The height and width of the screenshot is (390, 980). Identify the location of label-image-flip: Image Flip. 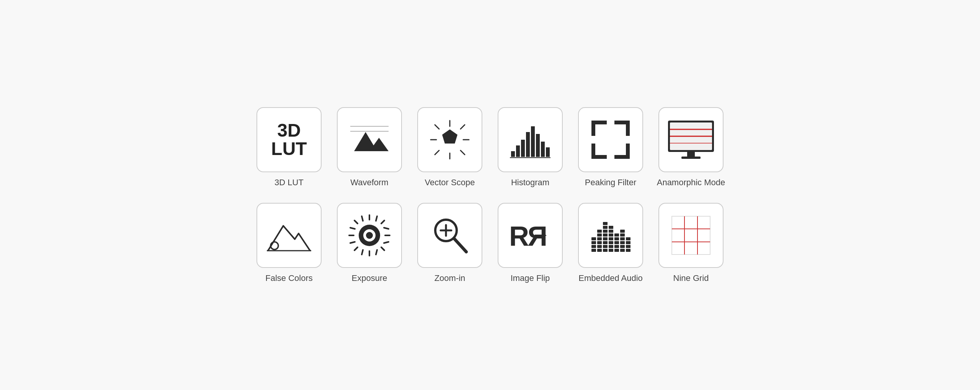
(531, 278).